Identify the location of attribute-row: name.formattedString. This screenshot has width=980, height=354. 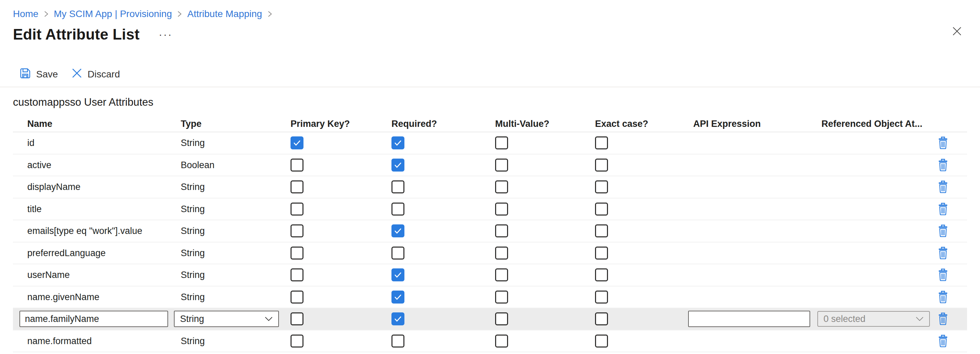
(490, 341).